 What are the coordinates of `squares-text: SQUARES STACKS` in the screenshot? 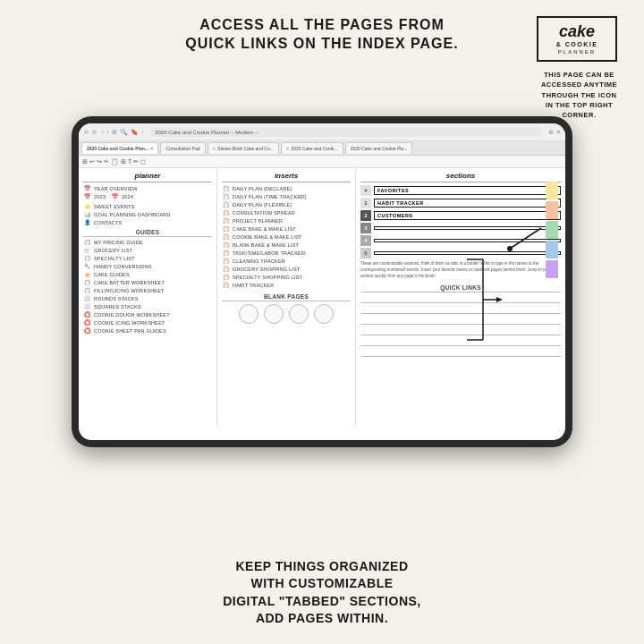 It's located at (118, 307).